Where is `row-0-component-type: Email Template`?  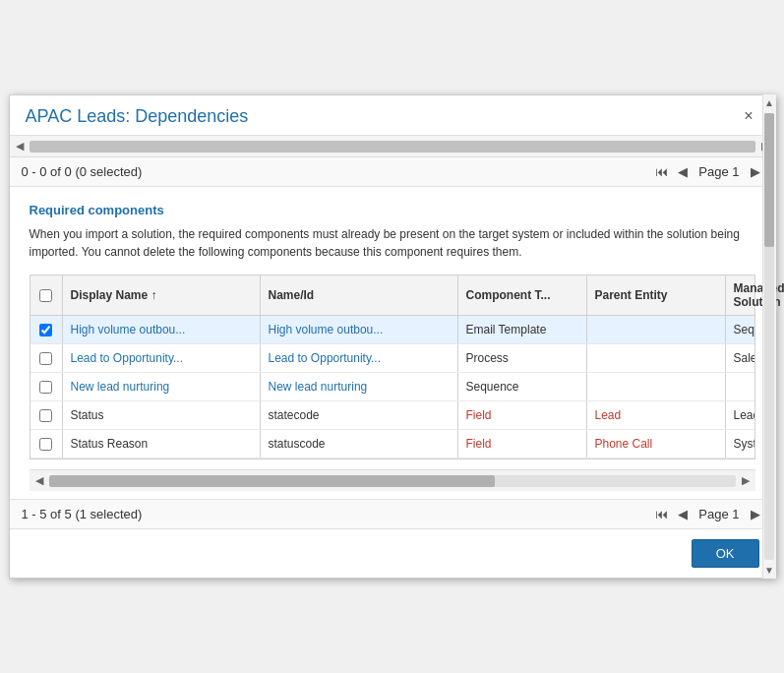
row-0-component-type: Email Template is located at coordinates (522, 330).